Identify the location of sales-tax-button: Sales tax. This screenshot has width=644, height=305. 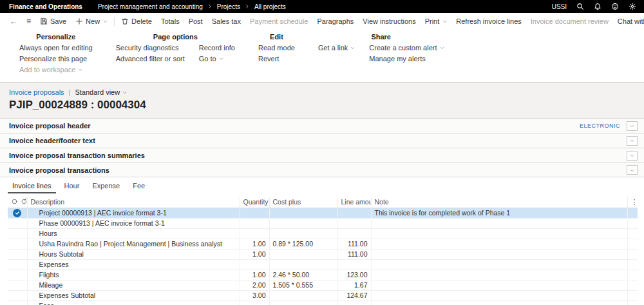
(227, 21).